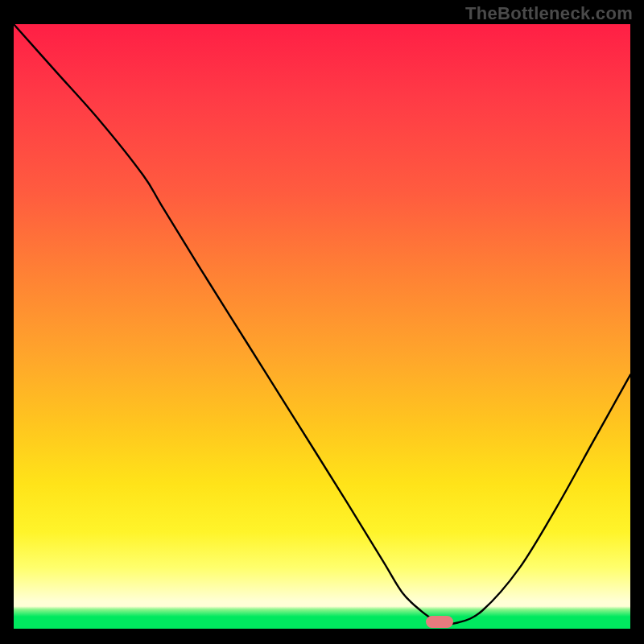 This screenshot has height=644, width=644. I want to click on optimal-point-marker, so click(440, 621).